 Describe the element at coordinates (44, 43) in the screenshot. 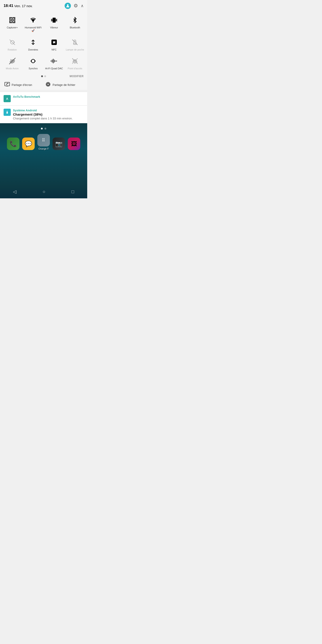

I see `qs-grid: Capturer+ Humanoid WiFi 🚀` at that location.